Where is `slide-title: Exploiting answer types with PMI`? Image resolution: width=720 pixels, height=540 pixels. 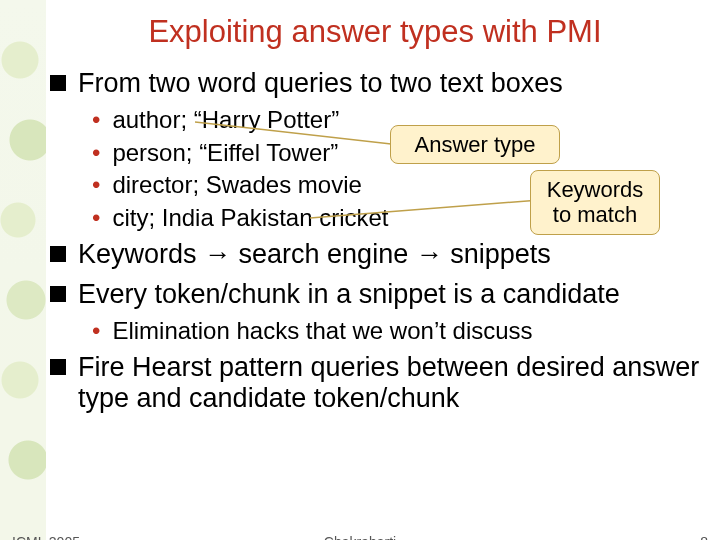 slide-title: Exploiting answer types with PMI is located at coordinates (375, 39).